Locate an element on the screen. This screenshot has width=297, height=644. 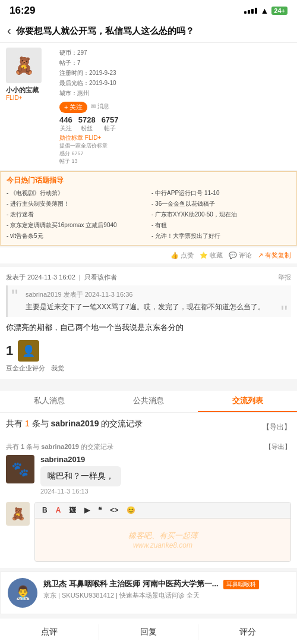
stat-followers: 446 关注 is located at coordinates (66, 124).